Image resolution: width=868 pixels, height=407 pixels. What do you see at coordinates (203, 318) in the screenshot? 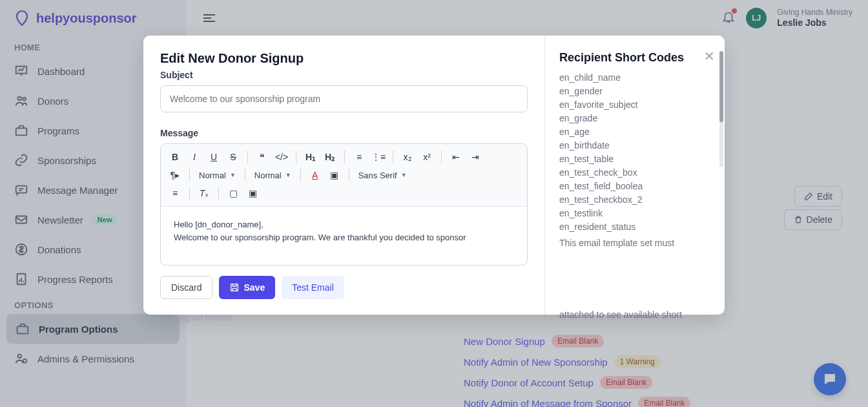
I see `program-director-text: Program Director` at bounding box center [203, 318].